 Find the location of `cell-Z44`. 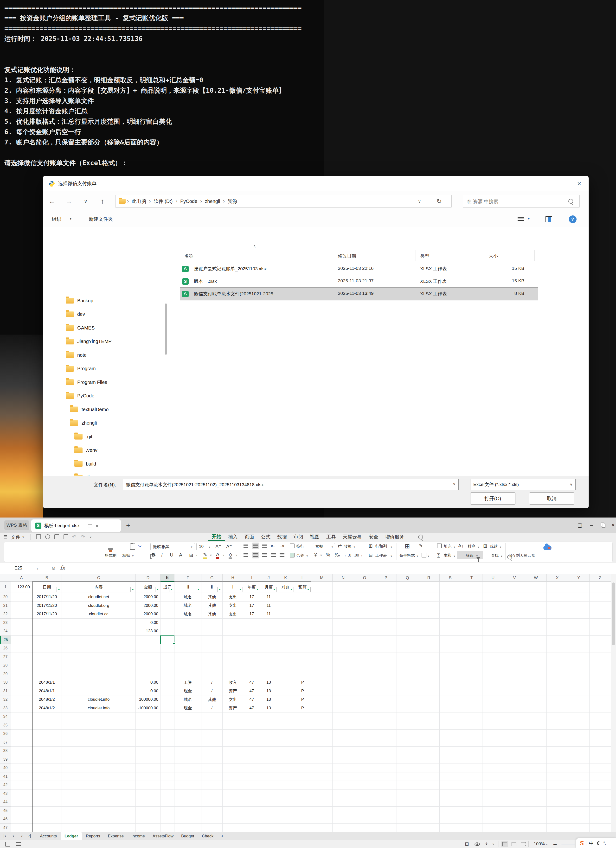

cell-Z44 is located at coordinates (600, 802).